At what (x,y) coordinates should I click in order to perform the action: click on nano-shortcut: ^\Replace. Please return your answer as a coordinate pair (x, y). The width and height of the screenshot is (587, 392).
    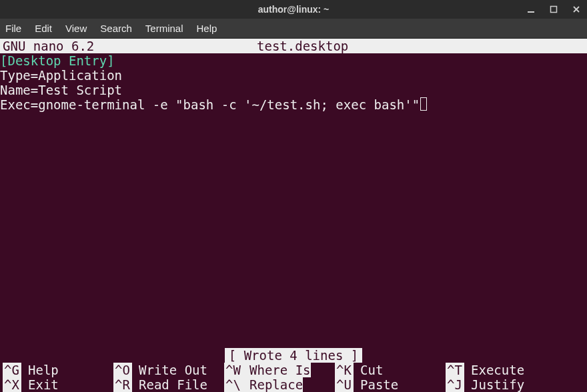
    Looking at the image, I should click on (279, 385).